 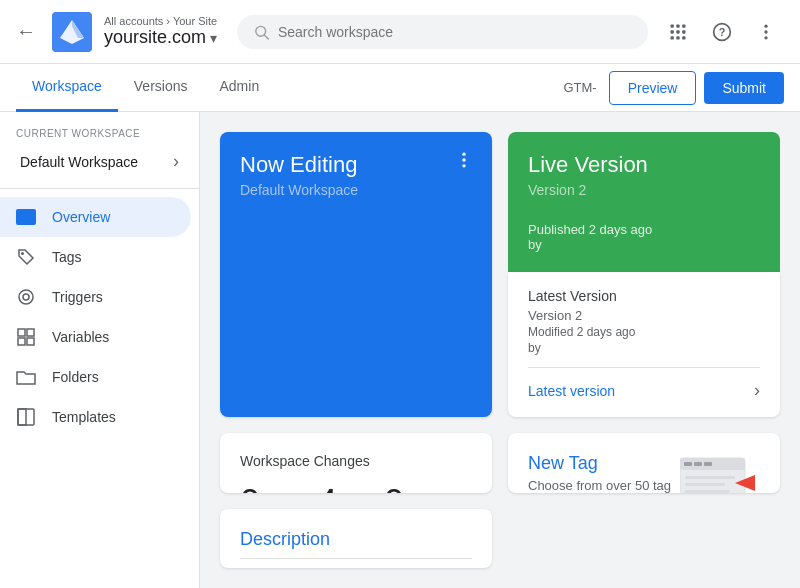 I want to click on now-editing-subtitle: Default Workspace, so click(x=356, y=190).